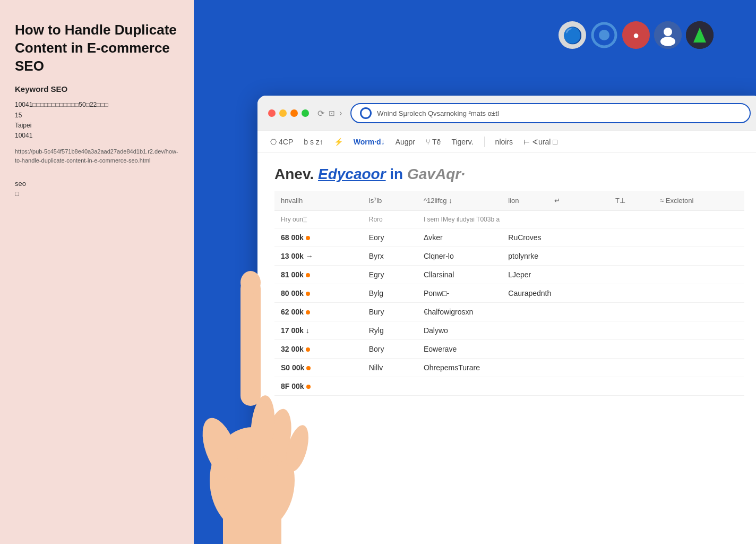 The height and width of the screenshot is (544, 756). What do you see at coordinates (97, 193) in the screenshot?
I see `sidebar-tag-extra: □` at bounding box center [97, 193].